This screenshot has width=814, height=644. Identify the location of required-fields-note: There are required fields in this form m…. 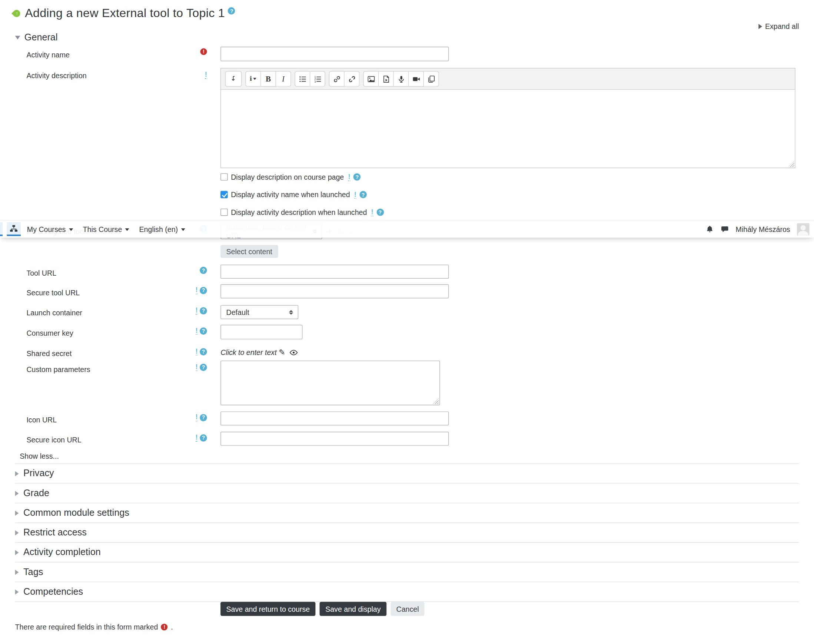
(94, 627).